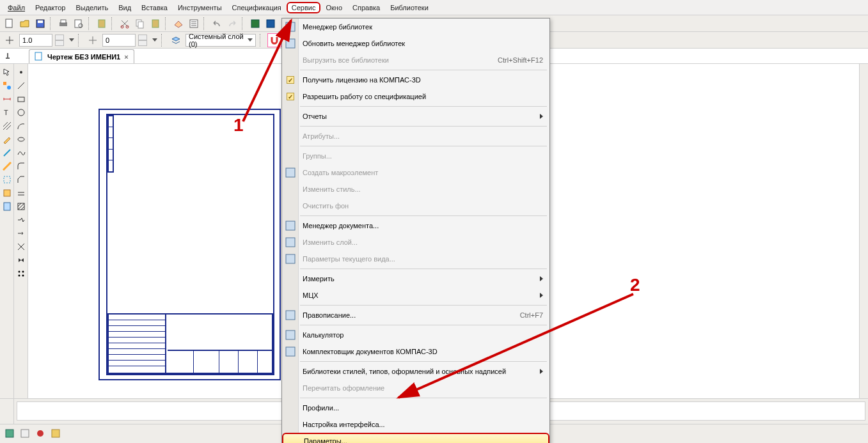 The height and width of the screenshot is (443, 868). I want to click on trim-tool-icon, so click(21, 247).